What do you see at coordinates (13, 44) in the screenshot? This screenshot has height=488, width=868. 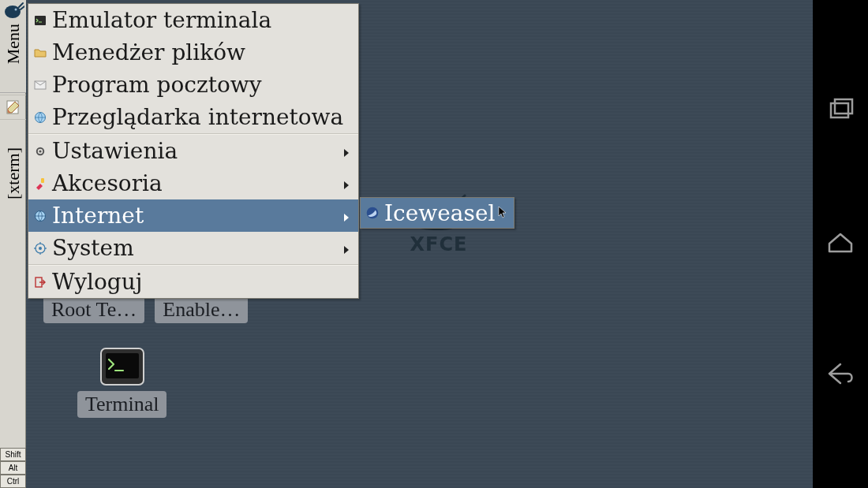 I see `menu-label: Menu` at bounding box center [13, 44].